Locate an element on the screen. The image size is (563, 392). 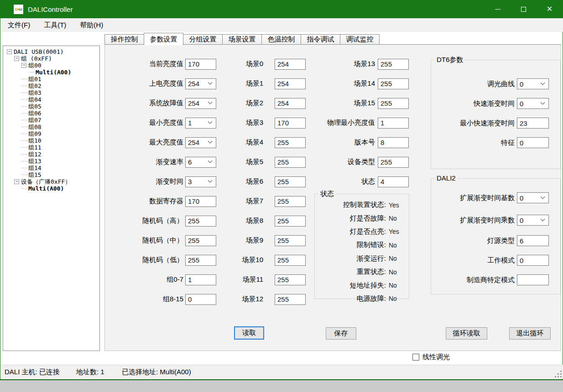
status-value: Yes is located at coordinates (394, 205).